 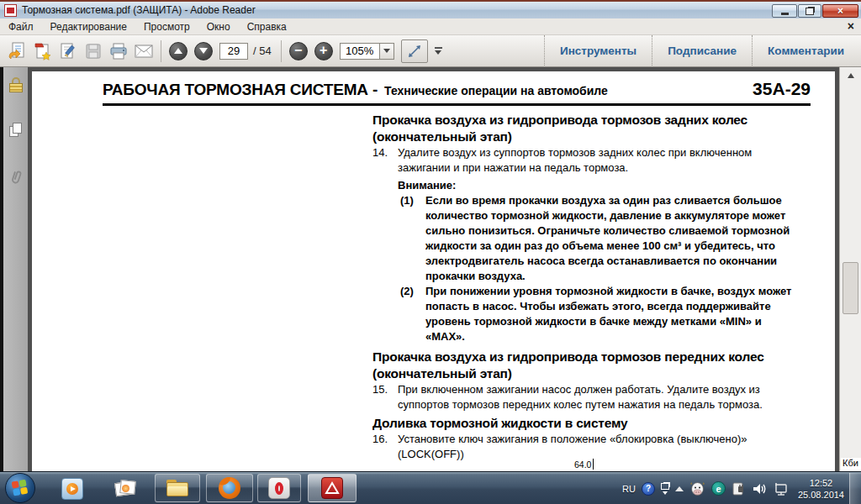 I want to click on save-button, so click(x=93, y=51).